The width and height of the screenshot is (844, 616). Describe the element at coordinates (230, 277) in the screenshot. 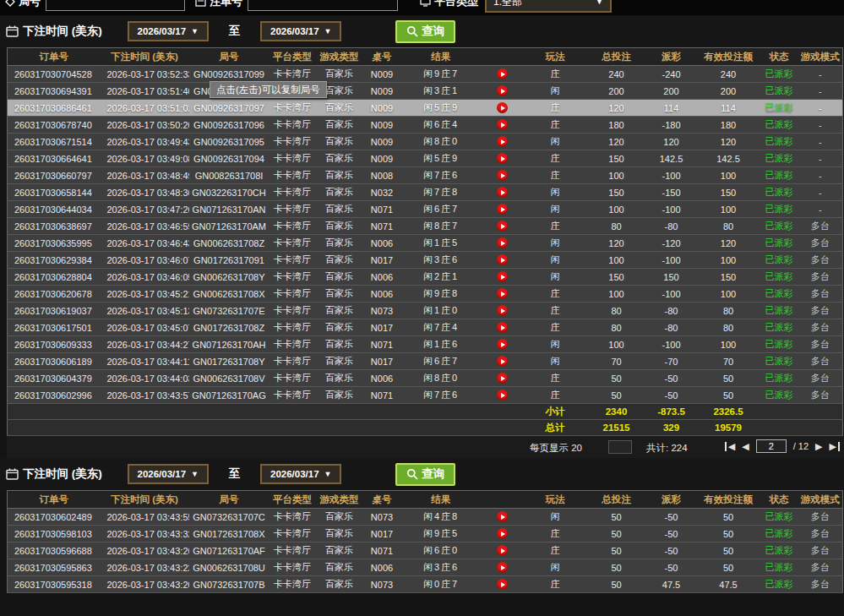

I see `cell-round-id: GN0062631708Y` at that location.